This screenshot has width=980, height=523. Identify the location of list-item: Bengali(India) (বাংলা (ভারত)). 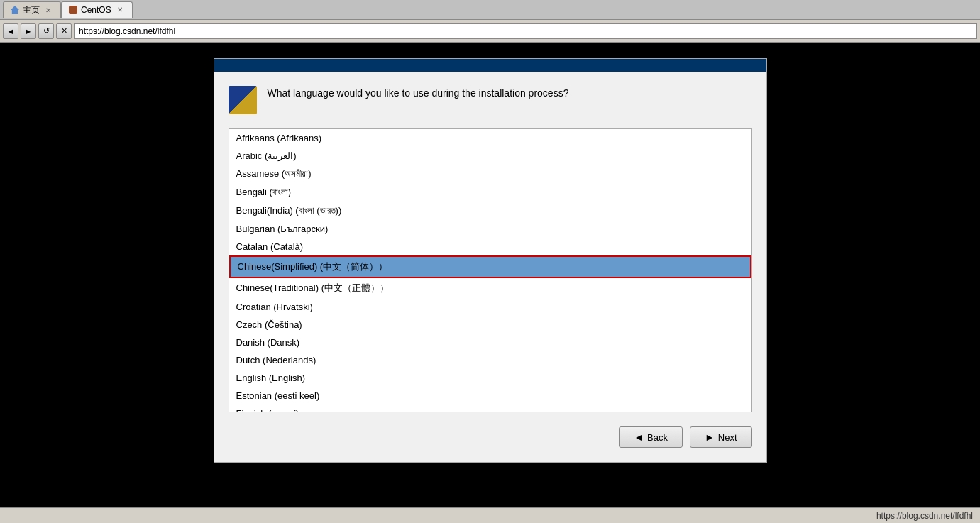
(490, 211).